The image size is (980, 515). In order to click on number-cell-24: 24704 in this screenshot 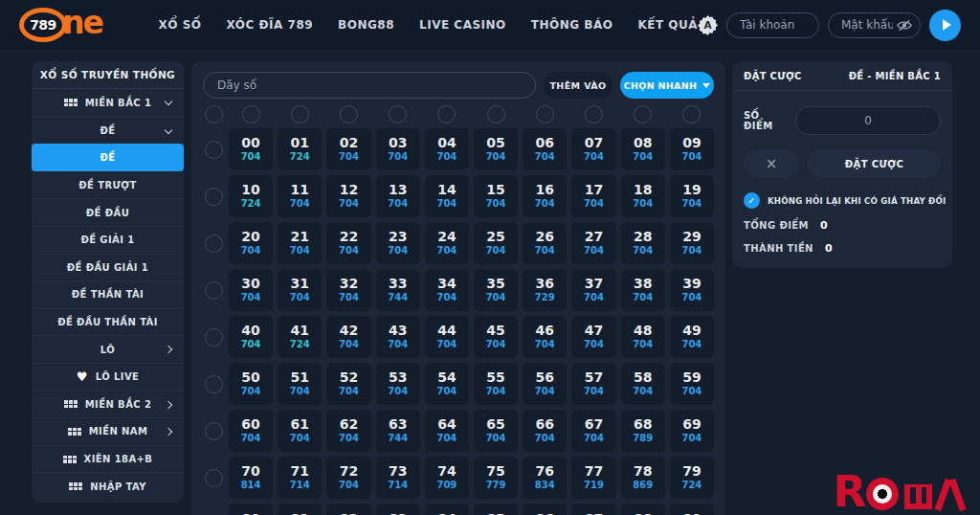, I will do `click(447, 243)`.